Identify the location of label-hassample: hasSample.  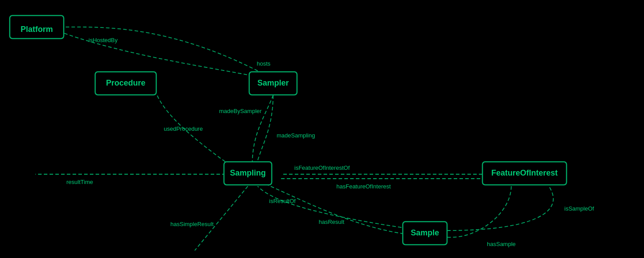
(501, 244).